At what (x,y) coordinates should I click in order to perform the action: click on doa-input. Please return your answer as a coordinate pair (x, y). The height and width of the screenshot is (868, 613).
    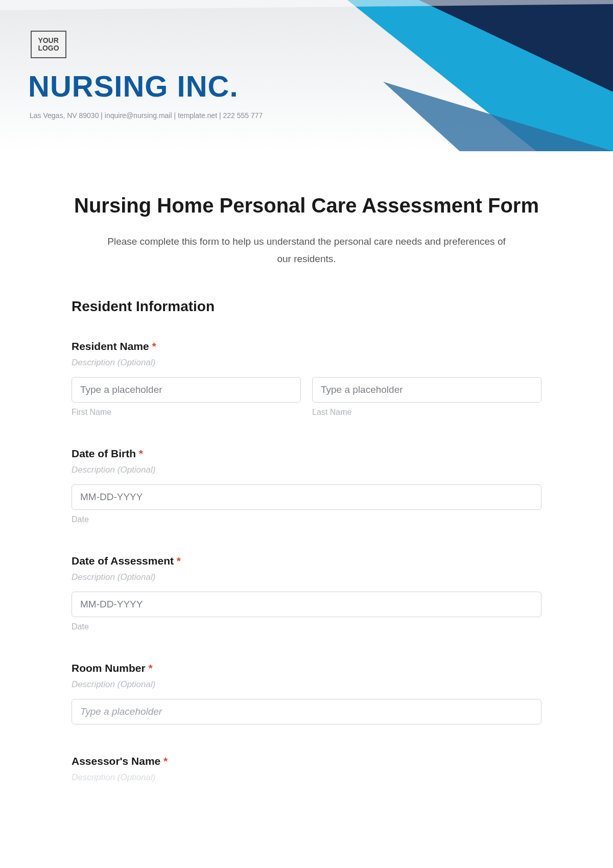
    Looking at the image, I should click on (306, 604).